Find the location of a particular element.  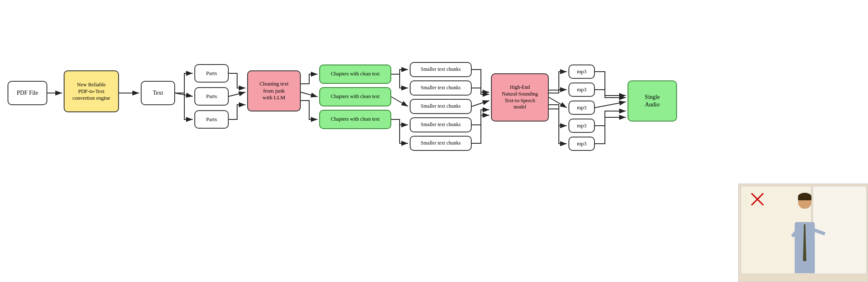

node-chunks-3: Smaller text chunks is located at coordinates (441, 106).